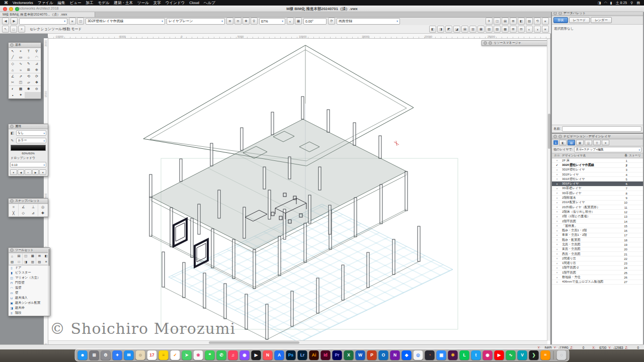 Image resolution: width=644 pixels, height=362 pixels. Describe the element at coordinates (589, 143) in the screenshot. I see `navigation-tab: ◫` at that location.